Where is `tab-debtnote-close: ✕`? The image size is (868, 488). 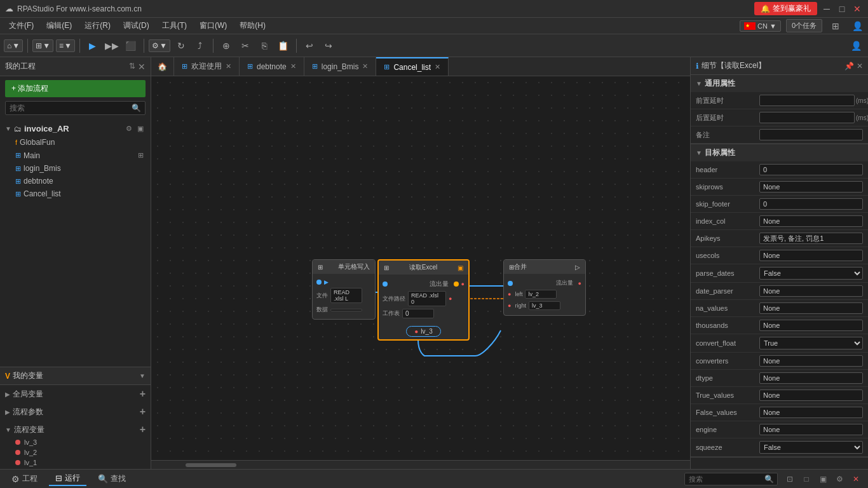
tab-debtnote-close: ✕ is located at coordinates (294, 66).